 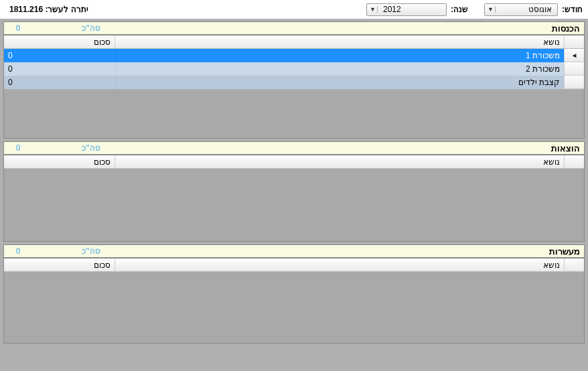 What do you see at coordinates (26, 9) in the screenshot?
I see `balance-value: 1811.216` at bounding box center [26, 9].